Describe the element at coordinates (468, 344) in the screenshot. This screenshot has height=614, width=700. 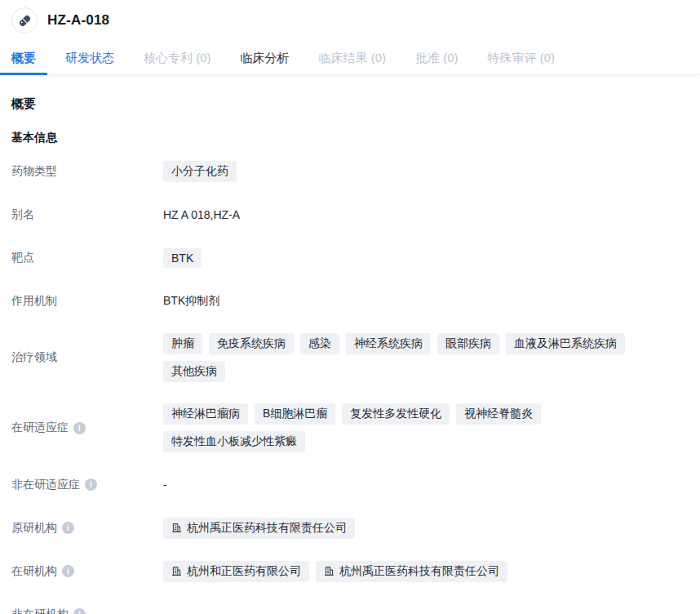
I see `tag-label: 眼部疾病` at that location.